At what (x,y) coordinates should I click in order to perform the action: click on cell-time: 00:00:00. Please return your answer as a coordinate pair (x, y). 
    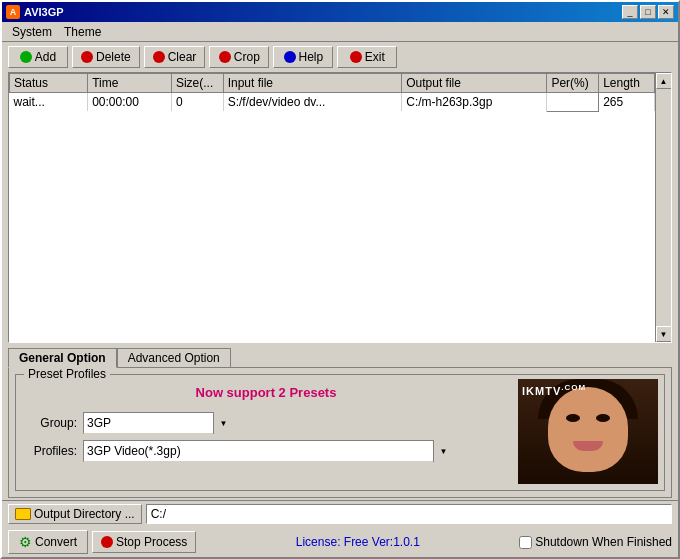
    Looking at the image, I should click on (130, 102).